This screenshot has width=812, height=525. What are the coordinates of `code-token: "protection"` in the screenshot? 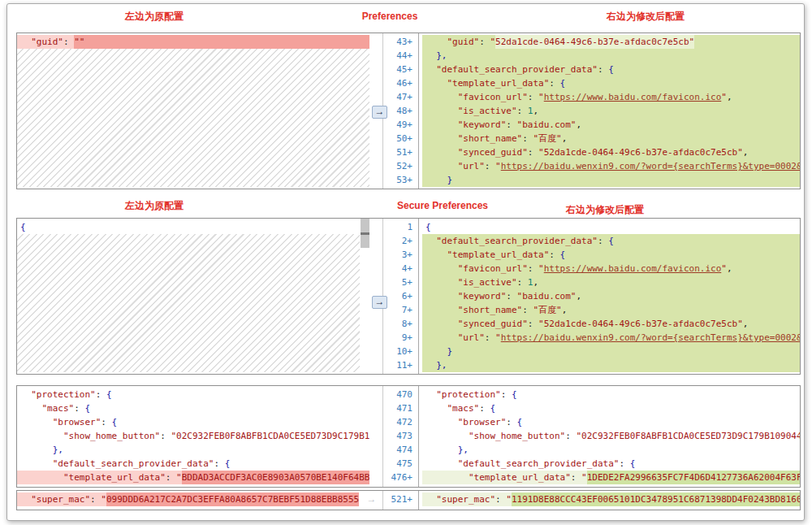 It's located at (463, 395).